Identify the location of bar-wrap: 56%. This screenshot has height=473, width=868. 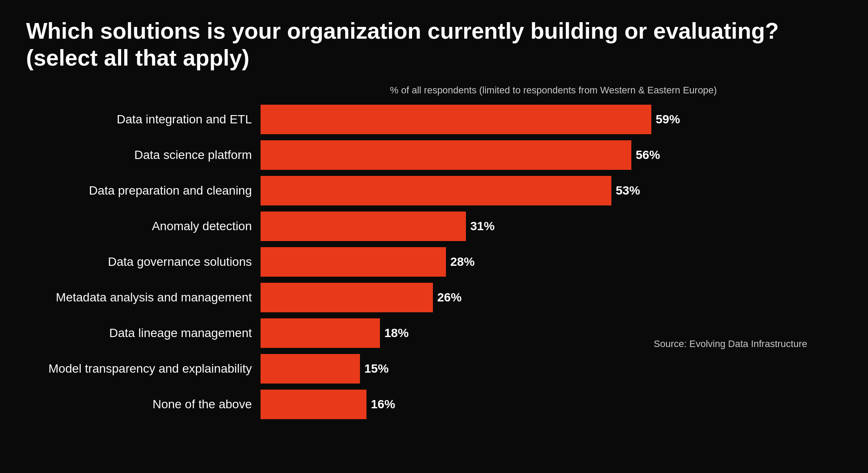
(551, 155).